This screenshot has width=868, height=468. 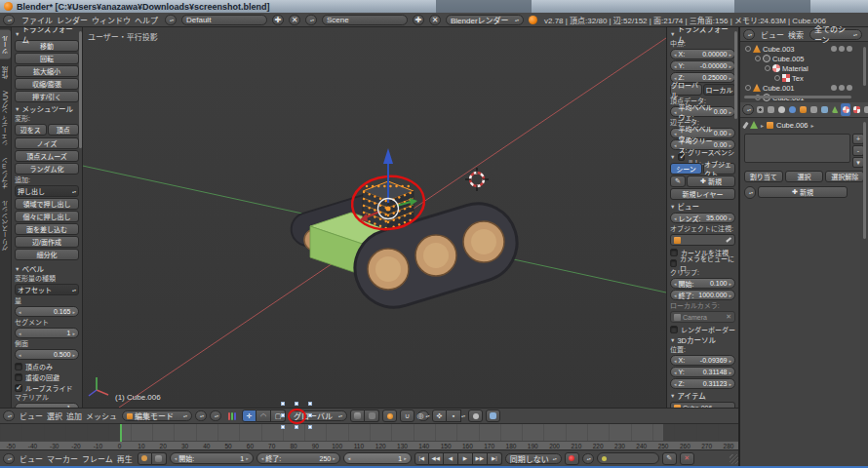 I want to click on manipulator-axis-icon, so click(x=232, y=415).